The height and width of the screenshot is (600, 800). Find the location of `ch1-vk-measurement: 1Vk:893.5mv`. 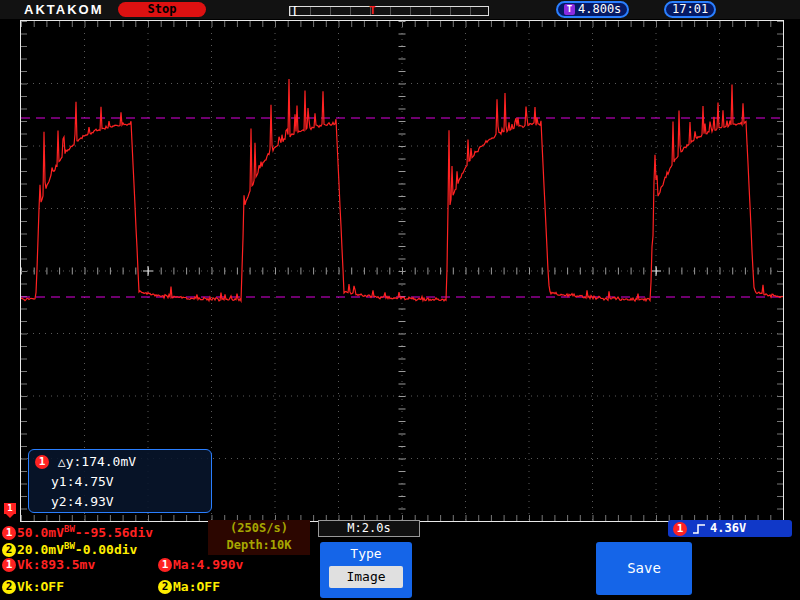

ch1-vk-measurement: 1Vk:893.5mv is located at coordinates (48, 565).